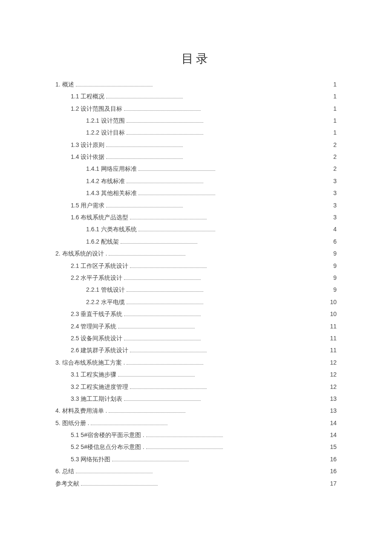 The image size is (392, 555). I want to click on toc-entry-label: 2. 布线系统的设计 ., so click(81, 253).